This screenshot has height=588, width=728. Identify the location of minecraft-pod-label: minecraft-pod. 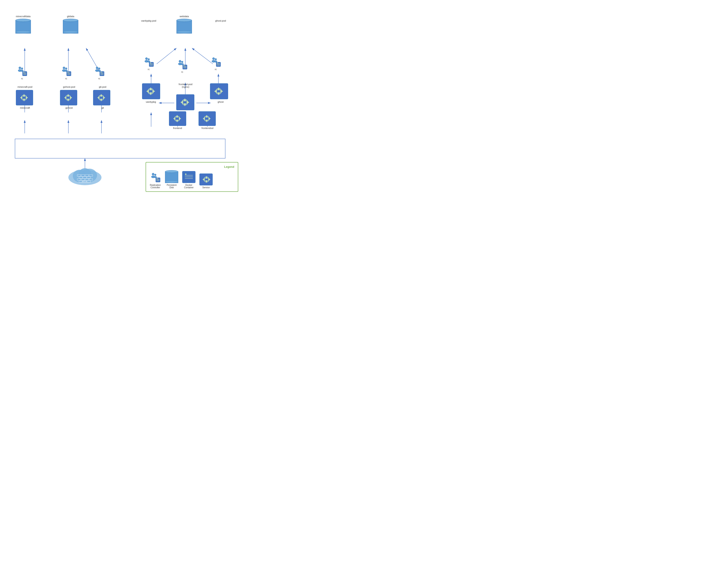
(25, 87).